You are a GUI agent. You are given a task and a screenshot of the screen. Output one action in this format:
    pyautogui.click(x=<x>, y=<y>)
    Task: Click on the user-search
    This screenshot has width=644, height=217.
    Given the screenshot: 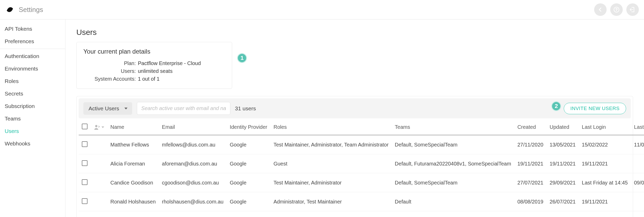 What is the action you would take?
    pyautogui.click(x=184, y=108)
    